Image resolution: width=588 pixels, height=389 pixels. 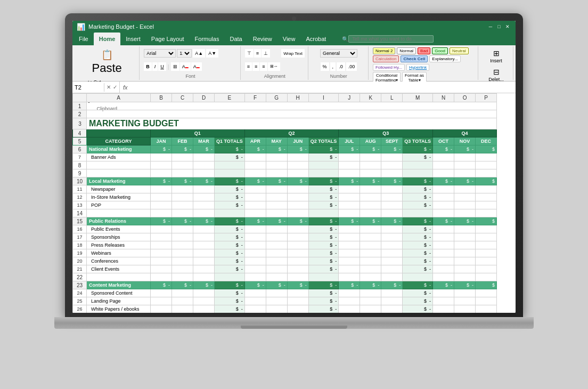 I want to click on style-hyperlink-button: Hyperlink, so click(x=418, y=67).